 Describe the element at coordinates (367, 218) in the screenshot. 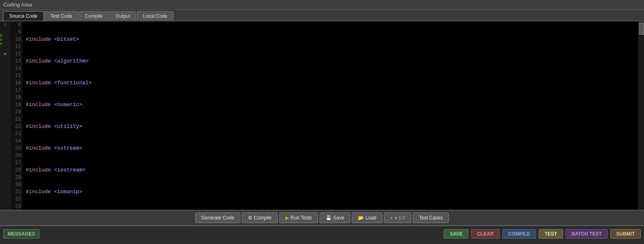

I see `load-button: 📂 Load` at that location.